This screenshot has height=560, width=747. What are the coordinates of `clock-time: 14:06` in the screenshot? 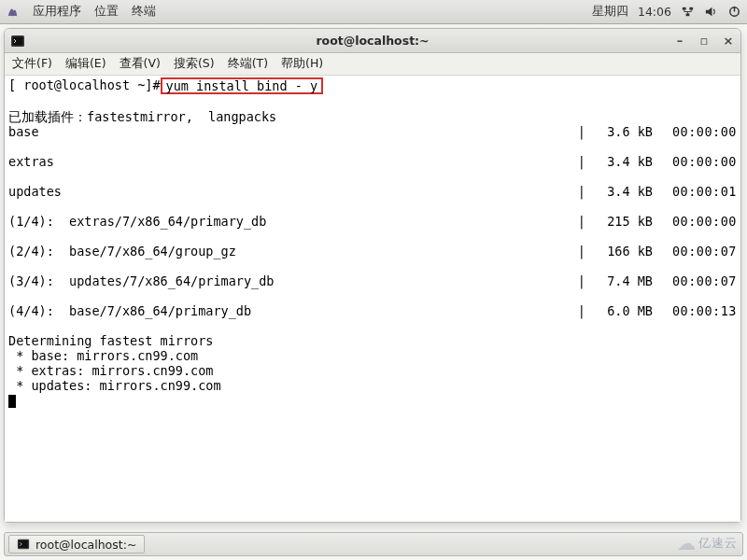 It's located at (655, 11).